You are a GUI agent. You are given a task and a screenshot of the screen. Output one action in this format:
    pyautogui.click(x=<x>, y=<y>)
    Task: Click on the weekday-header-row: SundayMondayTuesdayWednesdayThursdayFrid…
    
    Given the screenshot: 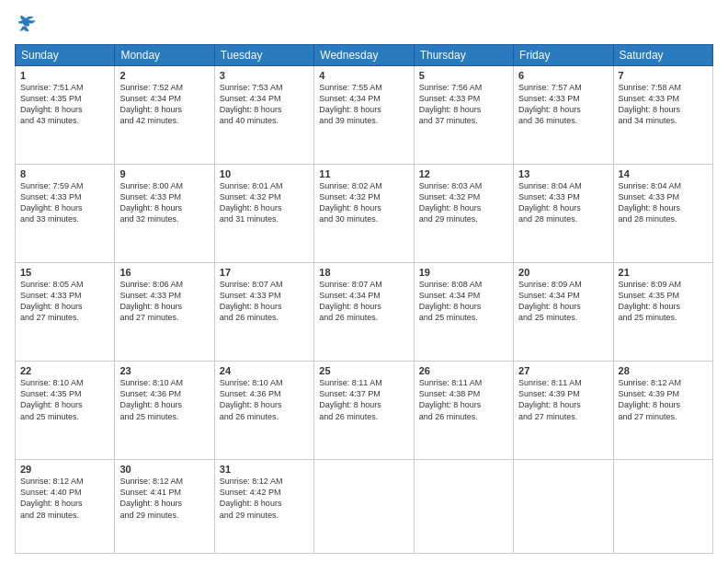 What is the action you would take?
    pyautogui.click(x=364, y=55)
    